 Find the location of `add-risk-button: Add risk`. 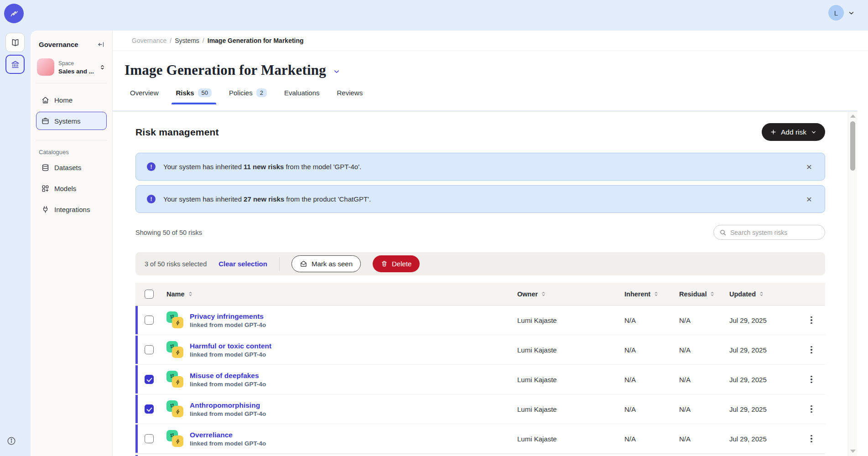

add-risk-button: Add risk is located at coordinates (794, 132).